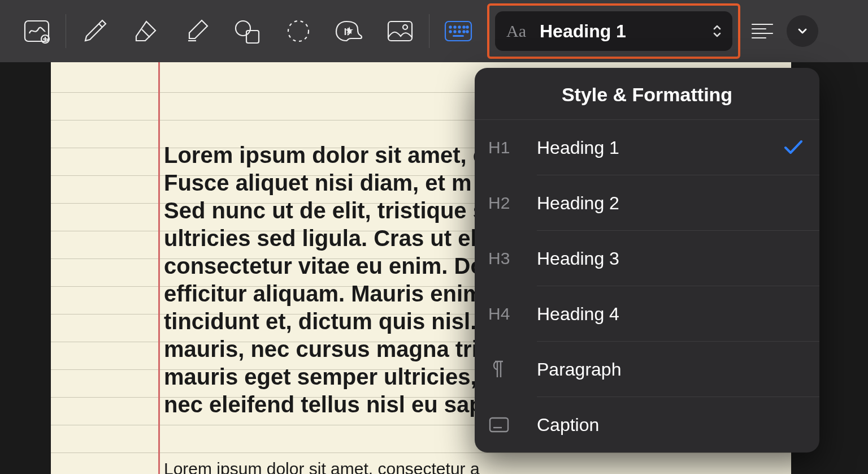 Image resolution: width=868 pixels, height=474 pixels. What do you see at coordinates (197, 31) in the screenshot?
I see `highlighter-tool-icon` at bounding box center [197, 31].